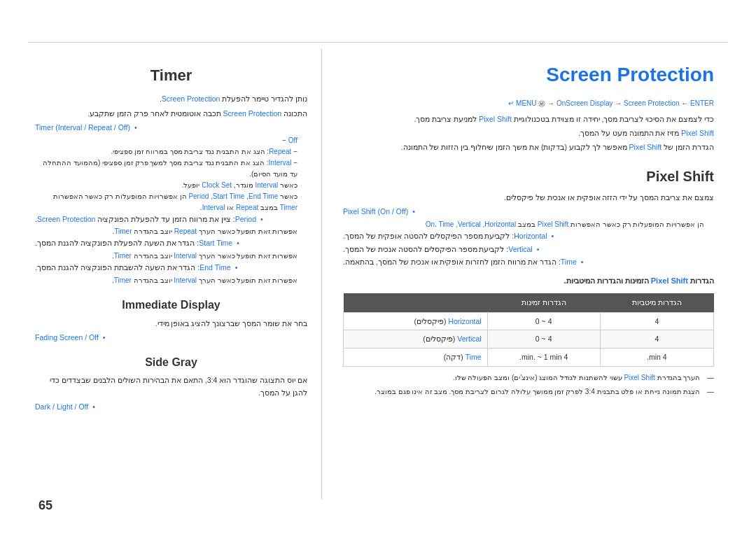 The height and width of the screenshot is (534, 756). What do you see at coordinates (528, 211) in the screenshot?
I see `pixel-shift-onoff-bullet: • Pixel Shift (On / Off)` at bounding box center [528, 211].